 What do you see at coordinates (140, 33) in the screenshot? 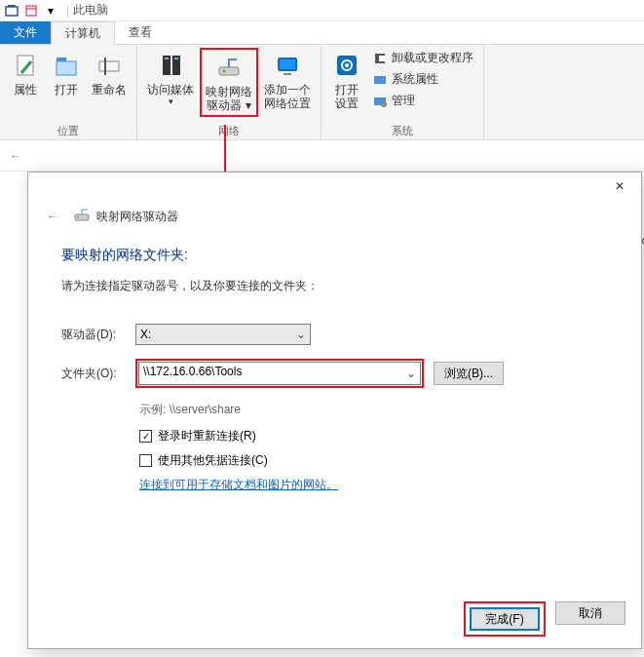
I see `tab-view: 查看` at bounding box center [140, 33].